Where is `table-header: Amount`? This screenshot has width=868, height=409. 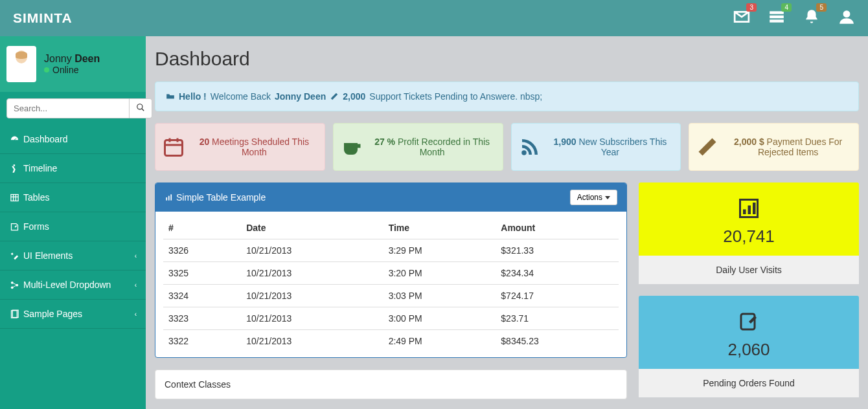 table-header: Amount is located at coordinates (557, 228).